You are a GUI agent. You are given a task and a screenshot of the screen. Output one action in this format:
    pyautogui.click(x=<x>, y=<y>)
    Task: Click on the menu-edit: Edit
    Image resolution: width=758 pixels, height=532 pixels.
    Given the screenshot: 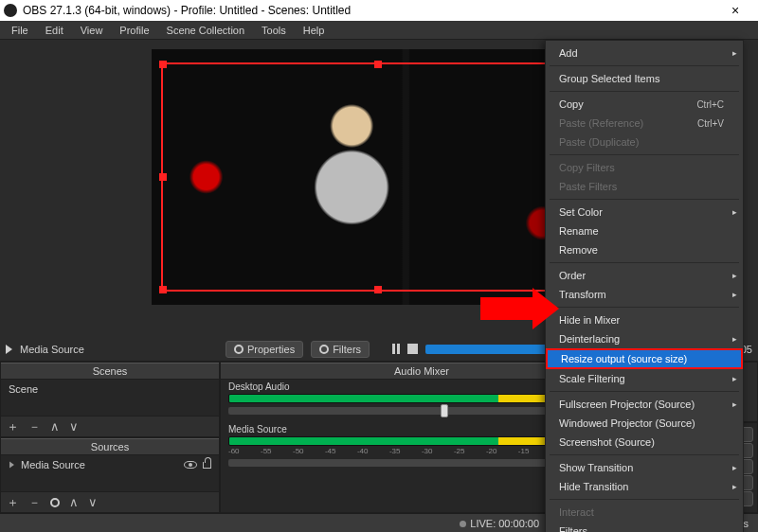 What is the action you would take?
    pyautogui.click(x=55, y=30)
    